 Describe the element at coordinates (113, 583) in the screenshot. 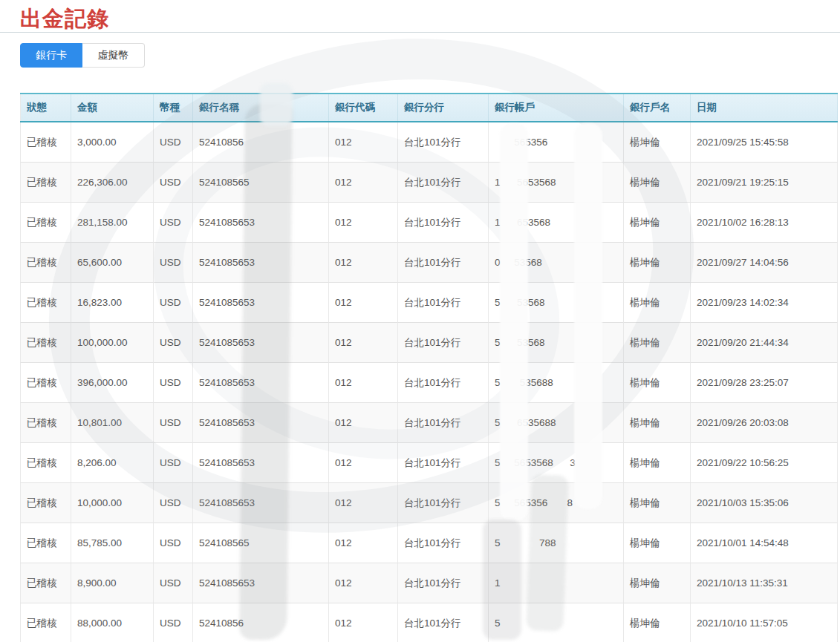

I see `cell-amount: 8,900.00` at that location.